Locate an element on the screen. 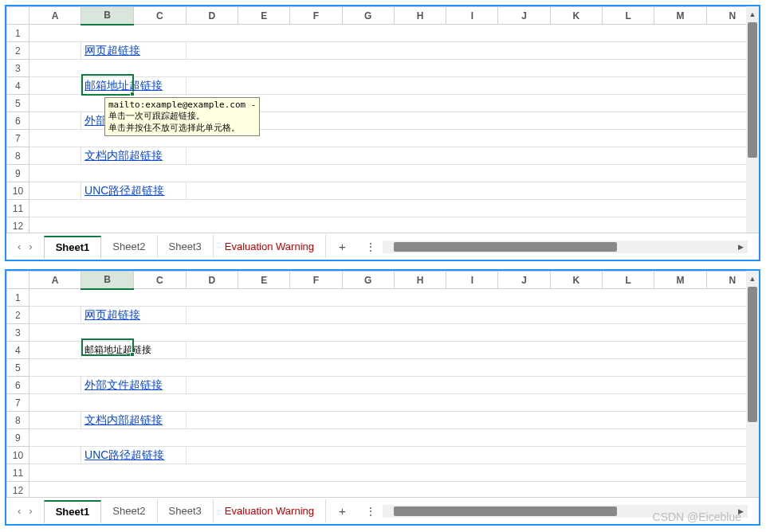 This screenshot has width=766, height=532. col-A: A is located at coordinates (54, 16).